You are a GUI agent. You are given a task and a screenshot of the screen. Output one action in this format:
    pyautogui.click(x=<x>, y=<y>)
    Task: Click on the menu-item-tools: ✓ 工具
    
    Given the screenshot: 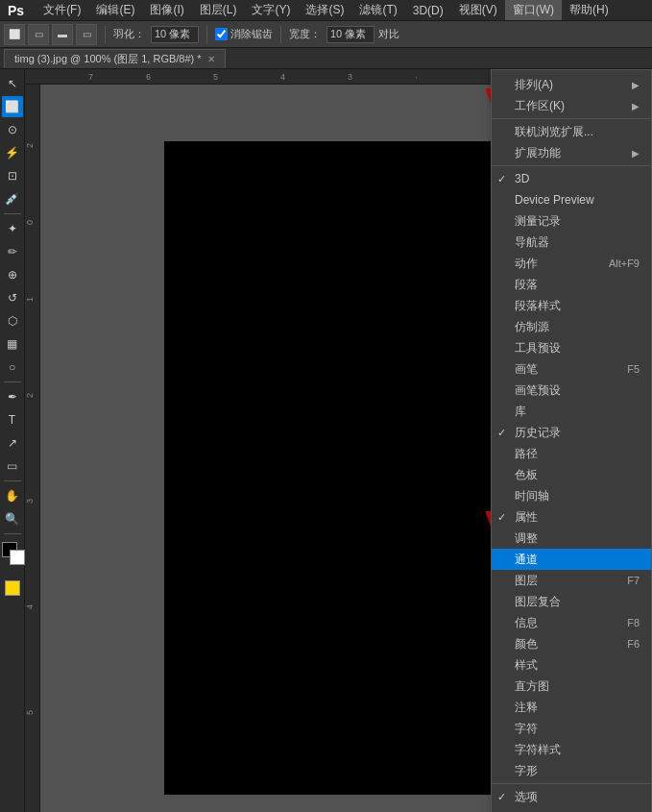 What is the action you would take?
    pyautogui.click(x=571, y=809)
    